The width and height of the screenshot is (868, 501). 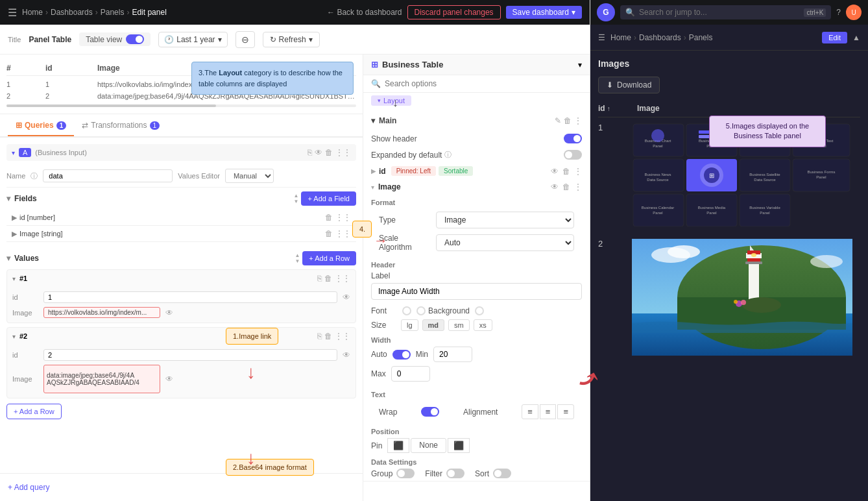 I want to click on row-2-image-eye-icon: 👁, so click(x=169, y=379).